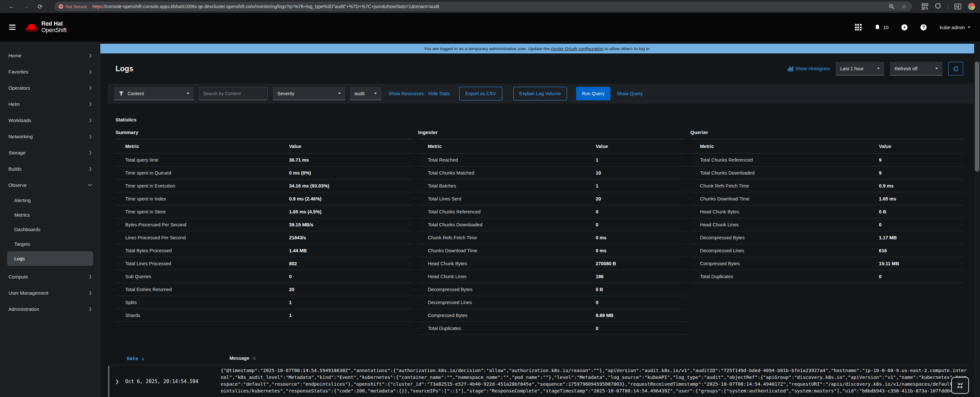 The image size is (980, 397). Describe the element at coordinates (883, 212) in the screenshot. I see `value-cell: 0 B` at that location.